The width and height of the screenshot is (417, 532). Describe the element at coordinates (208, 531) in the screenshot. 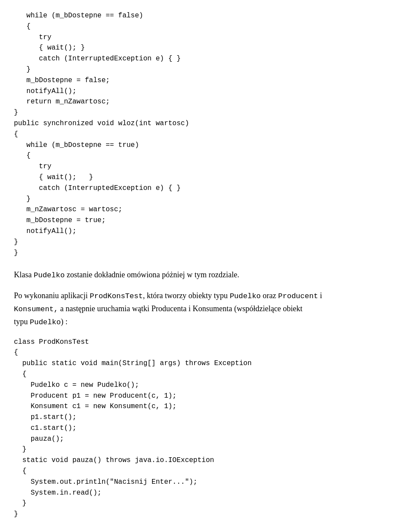

I see `bottom-paragraph: Na ekranie otrzymamy:` at that location.